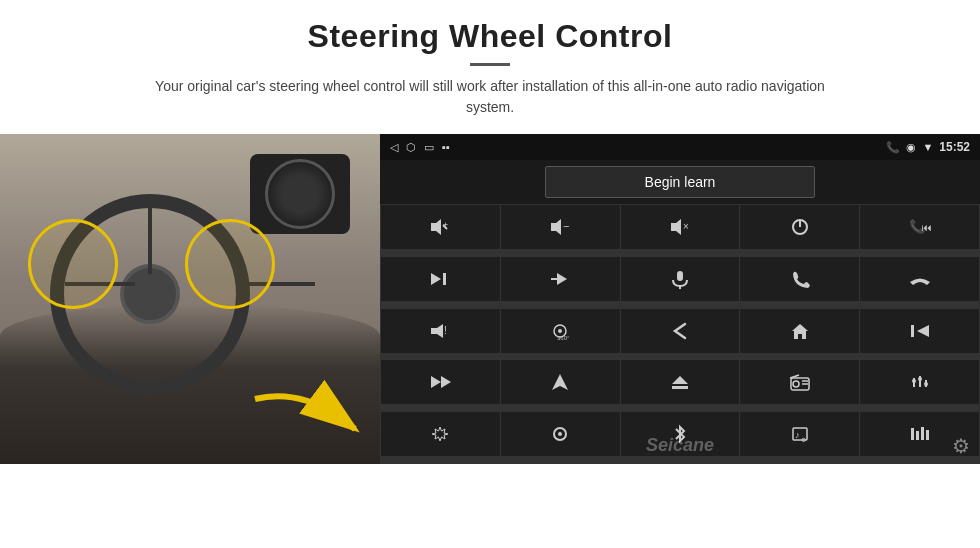 The width and height of the screenshot is (980, 548). Describe the element at coordinates (954, 147) in the screenshot. I see `status-time: 15:52` at that location.